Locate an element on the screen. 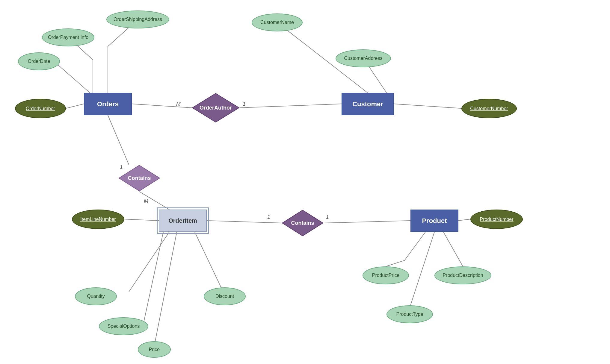  entity-orders: Orders is located at coordinates (108, 104).